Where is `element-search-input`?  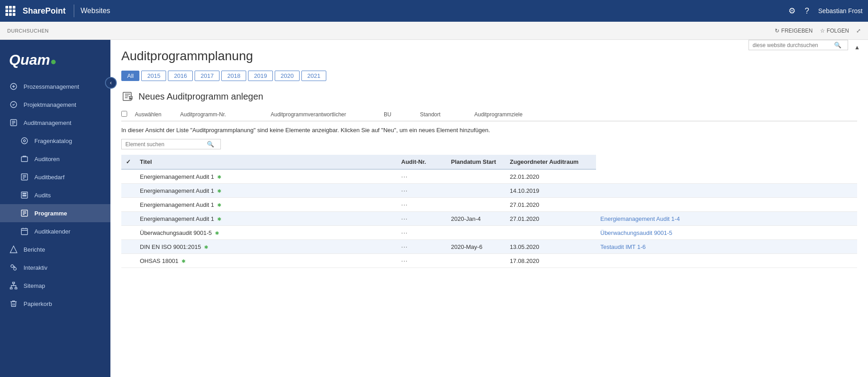 element-search-input is located at coordinates (166, 144).